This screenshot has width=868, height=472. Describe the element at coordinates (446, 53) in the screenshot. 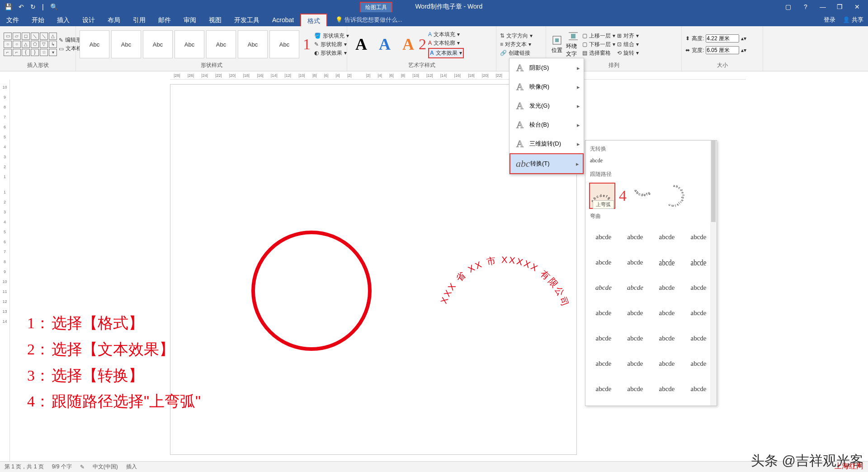

I see `text-effects-button: A 文本效果 ▾` at that location.